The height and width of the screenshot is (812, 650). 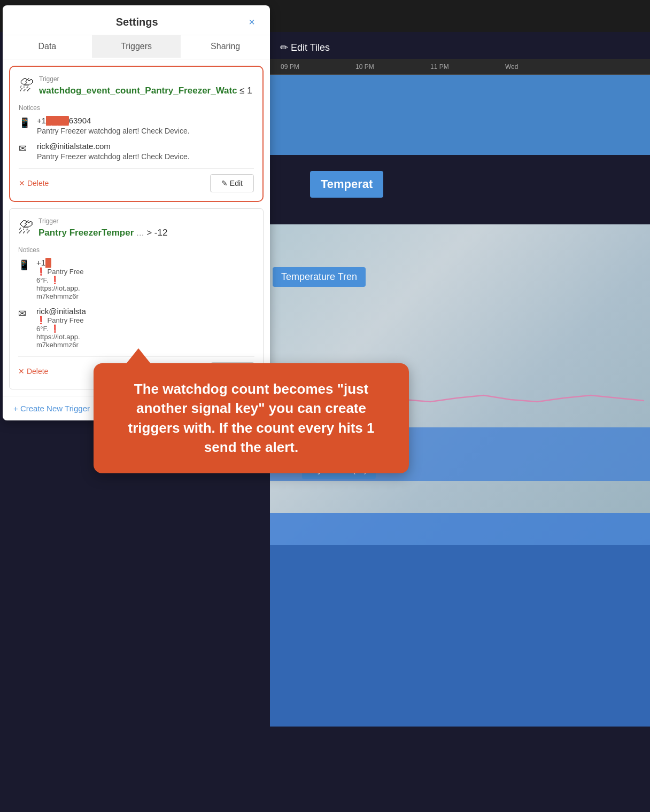 I want to click on redacted-2: █, so click(x=48, y=263).